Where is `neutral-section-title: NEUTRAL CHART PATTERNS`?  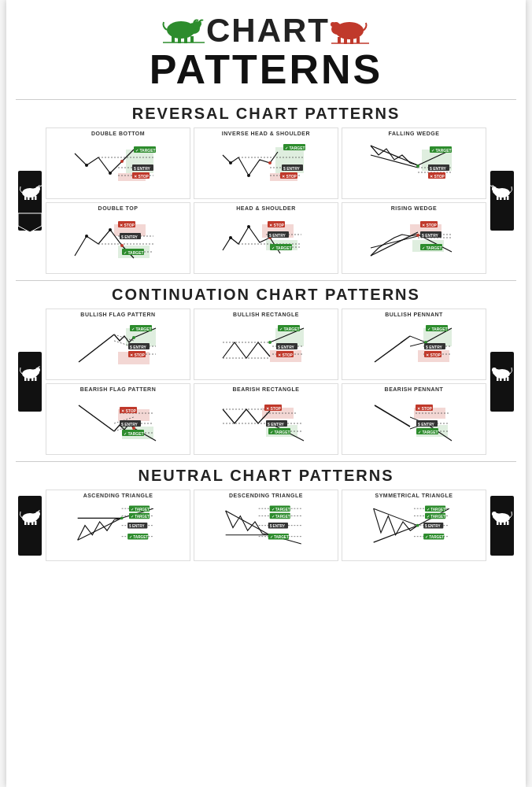 neutral-section-title: NEUTRAL CHART PATTERNS is located at coordinates (266, 473).